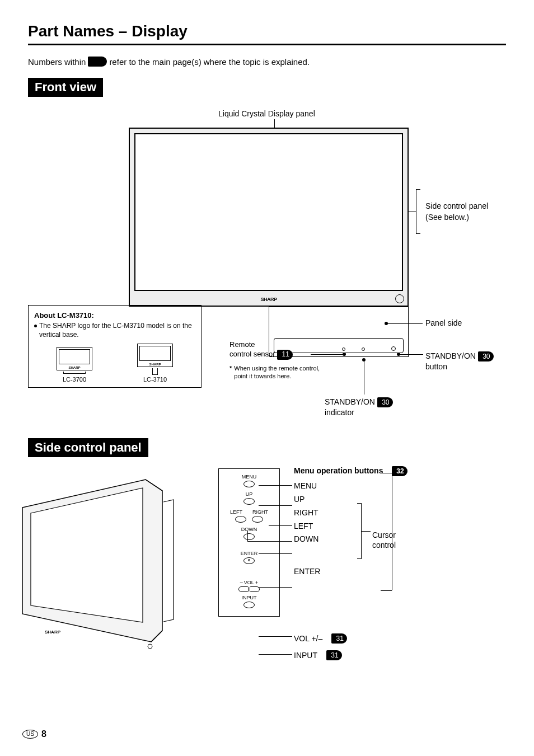  What do you see at coordinates (269, 217) in the screenshot?
I see `tv-front: SHARP` at bounding box center [269, 217].